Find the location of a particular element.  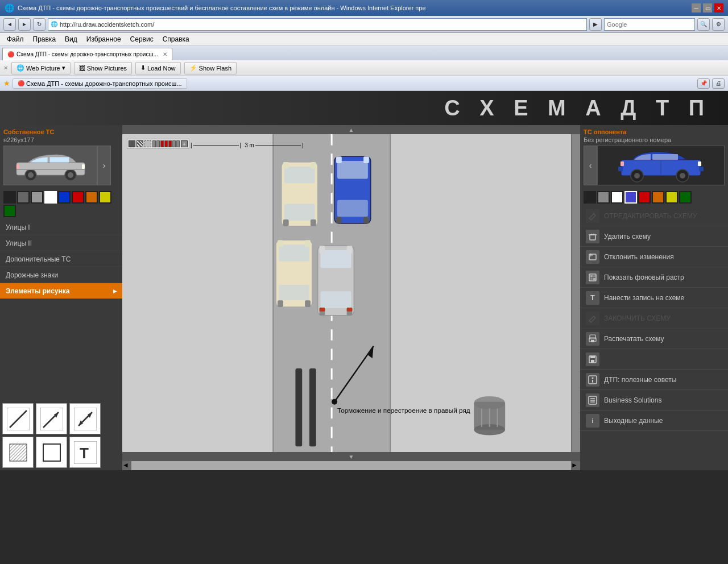

back-button: ◄ is located at coordinates (10, 24).